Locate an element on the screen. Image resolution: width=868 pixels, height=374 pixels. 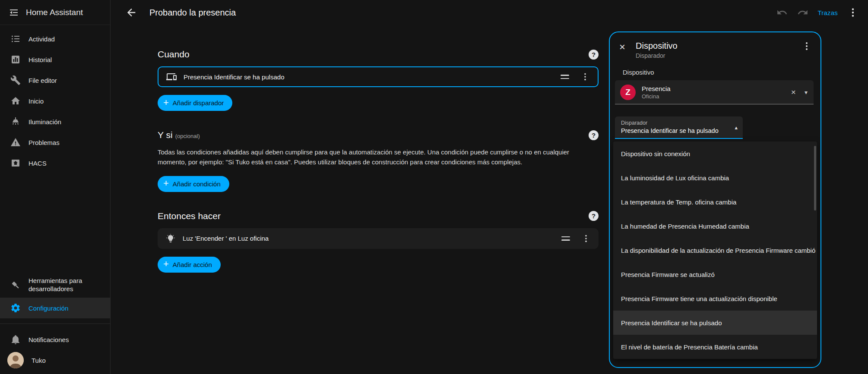
list-icon is located at coordinates (16, 39).